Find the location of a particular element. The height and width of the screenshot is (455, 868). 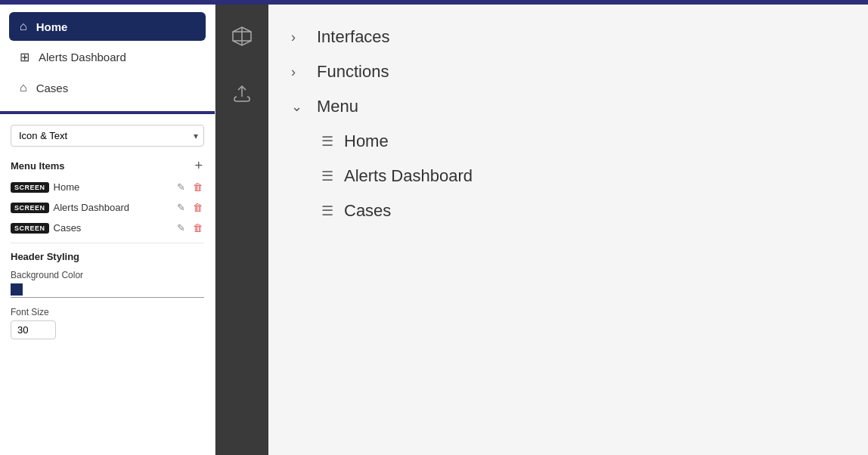

tree-menu-children: ☰ Home ☰ Alerts Dashboard ☰ Cases is located at coordinates (569, 176).